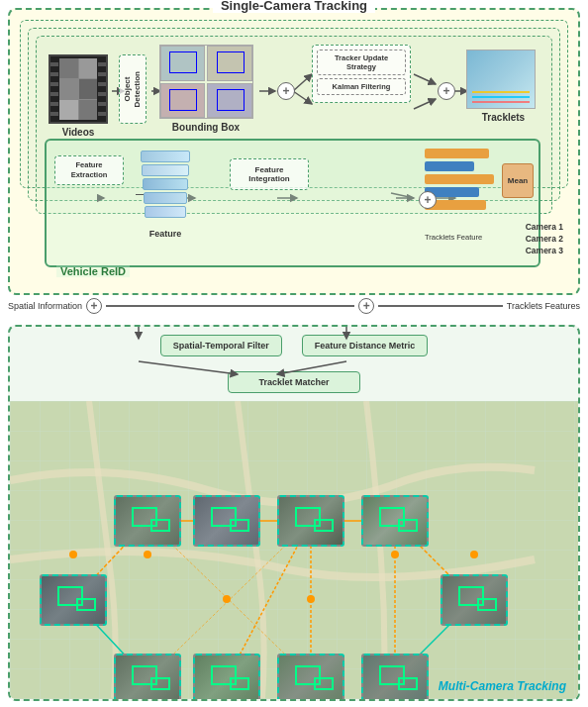 The image size is (588, 707). Describe the element at coordinates (78, 133) in the screenshot. I see `videos-label: Videos` at that location.